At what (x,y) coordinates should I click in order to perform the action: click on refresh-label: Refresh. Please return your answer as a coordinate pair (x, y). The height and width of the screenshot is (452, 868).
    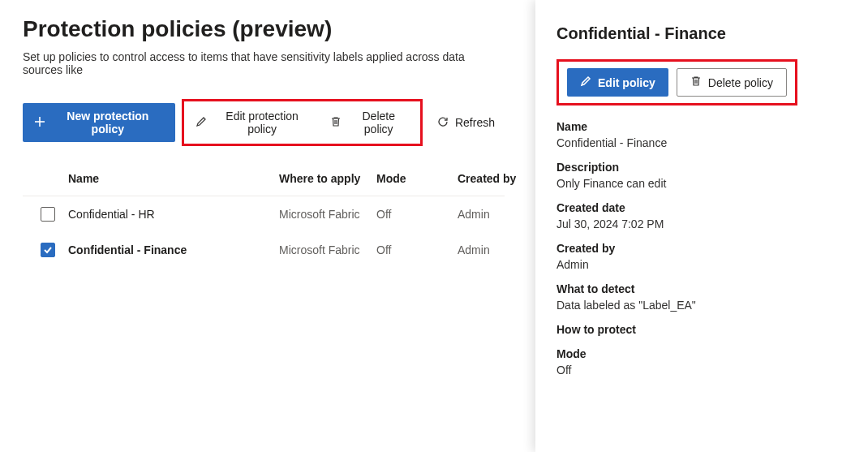
    Looking at the image, I should click on (475, 123).